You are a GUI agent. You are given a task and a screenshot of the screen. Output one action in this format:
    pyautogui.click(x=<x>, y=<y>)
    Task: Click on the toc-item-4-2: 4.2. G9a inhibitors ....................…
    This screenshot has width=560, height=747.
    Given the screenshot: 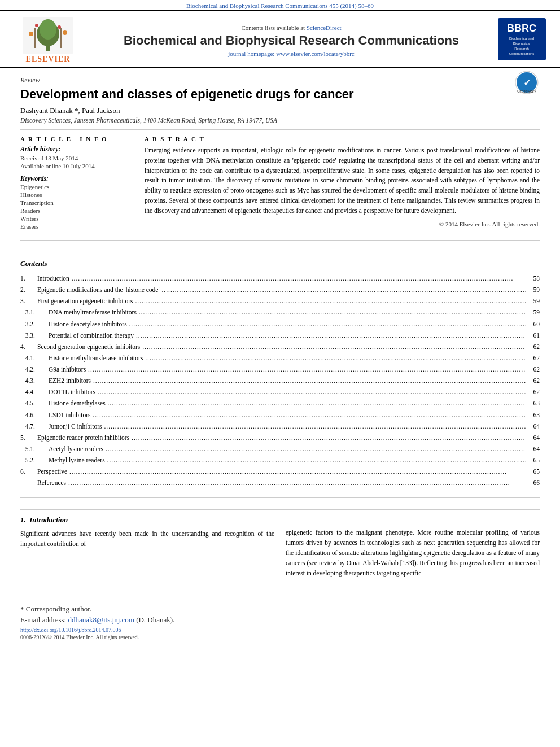 What is the action you would take?
    pyautogui.click(x=280, y=369)
    